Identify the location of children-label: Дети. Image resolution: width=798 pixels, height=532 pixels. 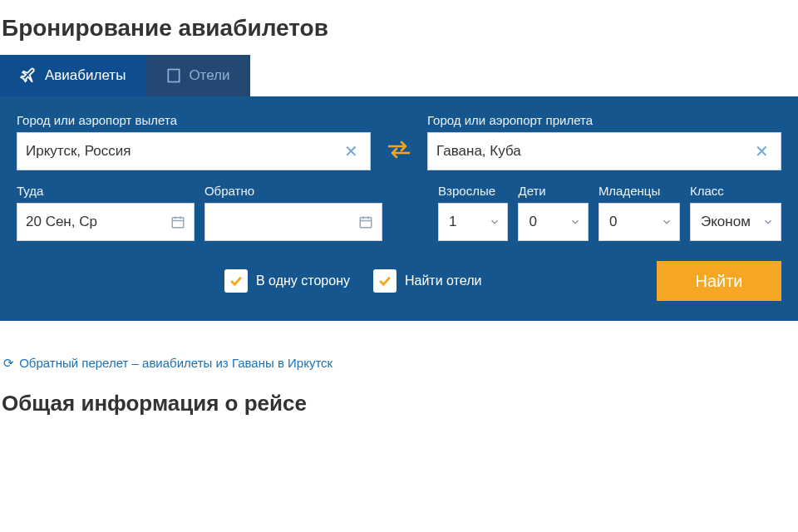
(553, 191).